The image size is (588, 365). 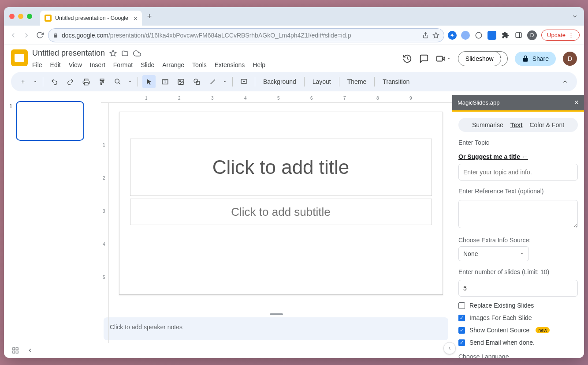 I want to click on nav-reload-button, so click(x=40, y=35).